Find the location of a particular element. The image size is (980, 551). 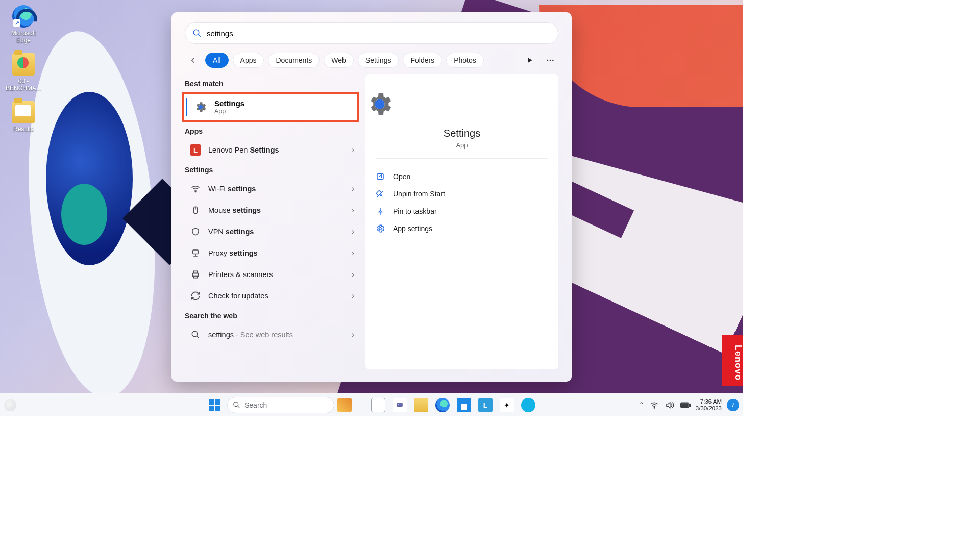

best-match-title: Settings is located at coordinates (230, 103).